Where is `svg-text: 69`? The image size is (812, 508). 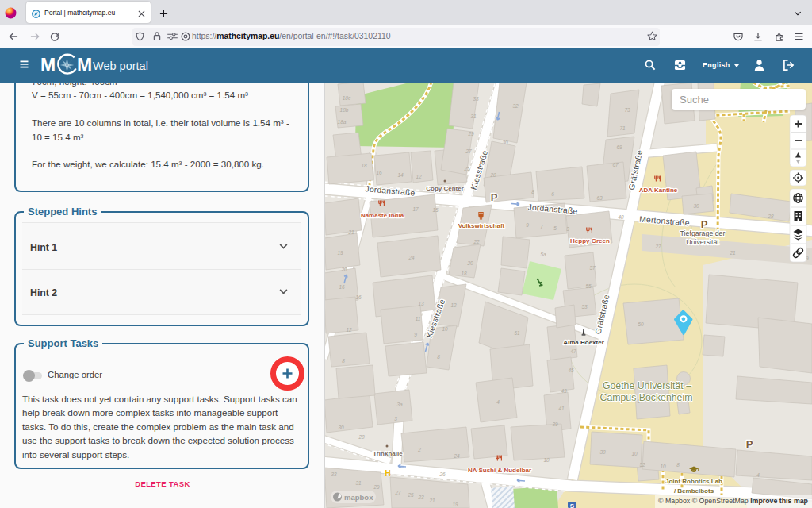
svg-text: 69 is located at coordinates (619, 148).